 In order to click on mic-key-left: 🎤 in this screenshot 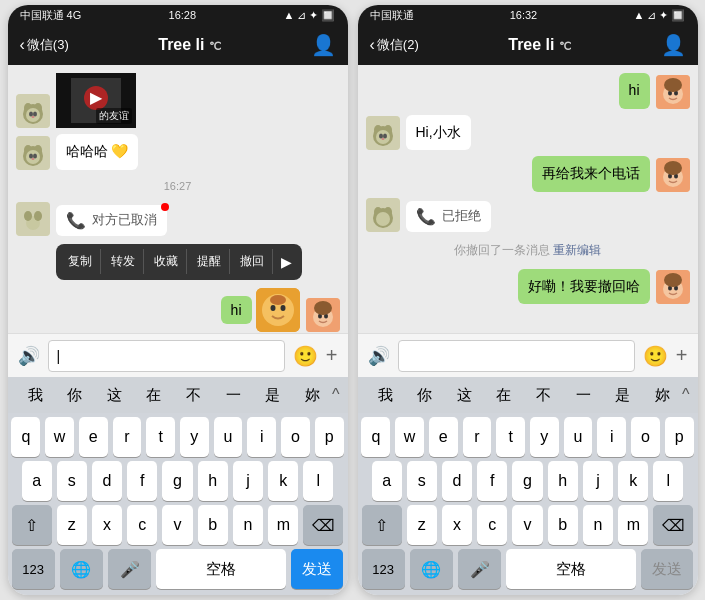, I will do `click(130, 569)`.